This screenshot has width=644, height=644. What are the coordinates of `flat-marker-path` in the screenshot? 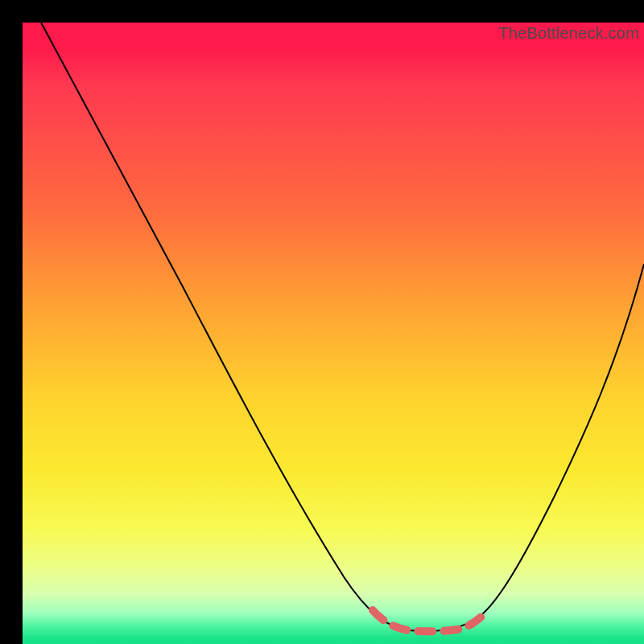 It's located at (430, 621).